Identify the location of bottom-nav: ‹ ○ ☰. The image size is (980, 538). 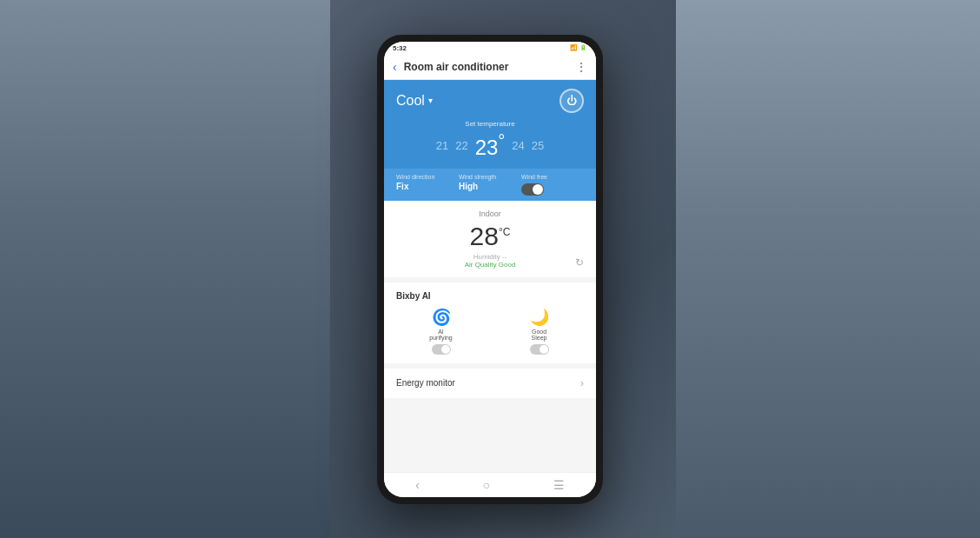
(490, 485).